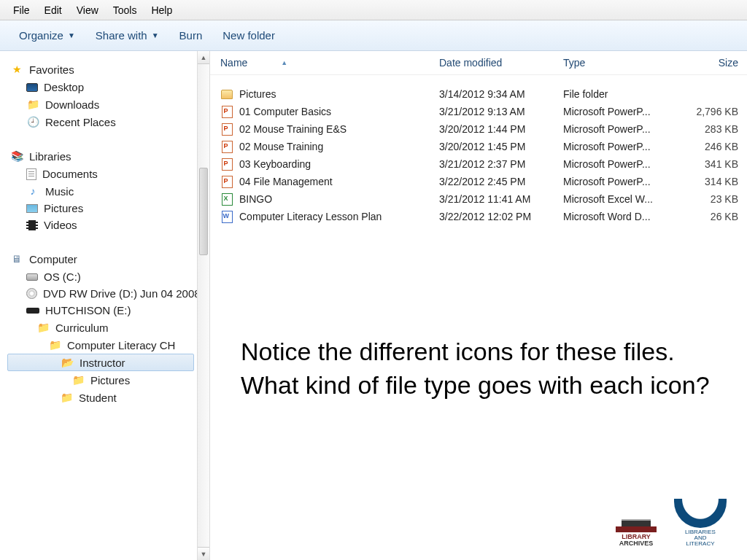 The image size is (747, 560). What do you see at coordinates (484, 129) in the screenshot?
I see `file-row: 02 Mouse Training E&S3/20/2012 1:44 PMMi…` at bounding box center [484, 129].